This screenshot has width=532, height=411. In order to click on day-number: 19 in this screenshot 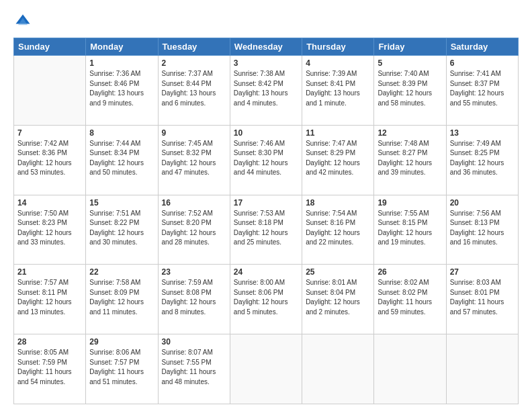, I will do `click(410, 203)`.